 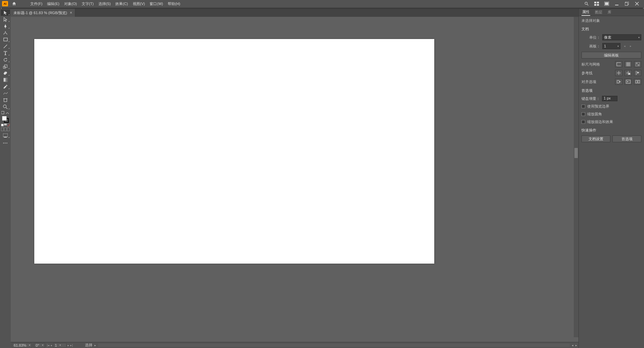 What do you see at coordinates (597, 73) in the screenshot?
I see `section-guides: 参考线` at bounding box center [597, 73].